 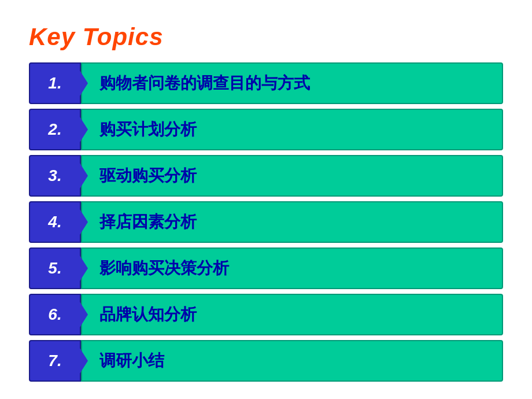 What do you see at coordinates (266, 361) in the screenshot?
I see `topic-row: 7.调研小结` at bounding box center [266, 361].